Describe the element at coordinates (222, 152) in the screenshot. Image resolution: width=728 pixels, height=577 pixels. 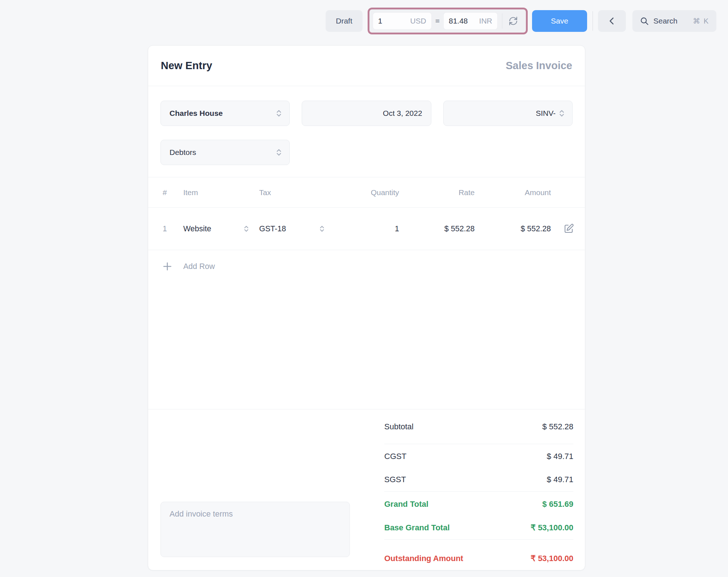
I see `account-select-value: Debtors` at that location.